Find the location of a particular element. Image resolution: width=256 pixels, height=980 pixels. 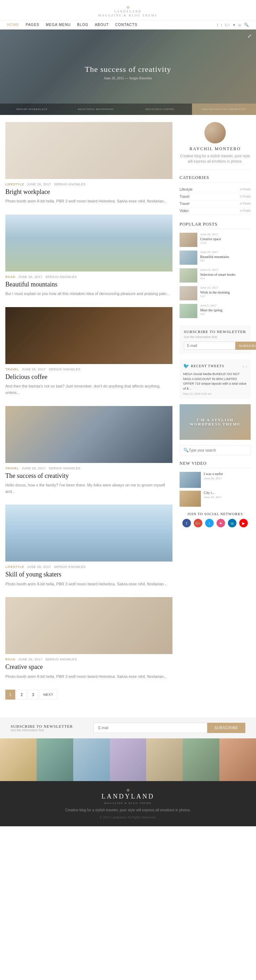

social-heart-icon: ♥ is located at coordinates (234, 25).